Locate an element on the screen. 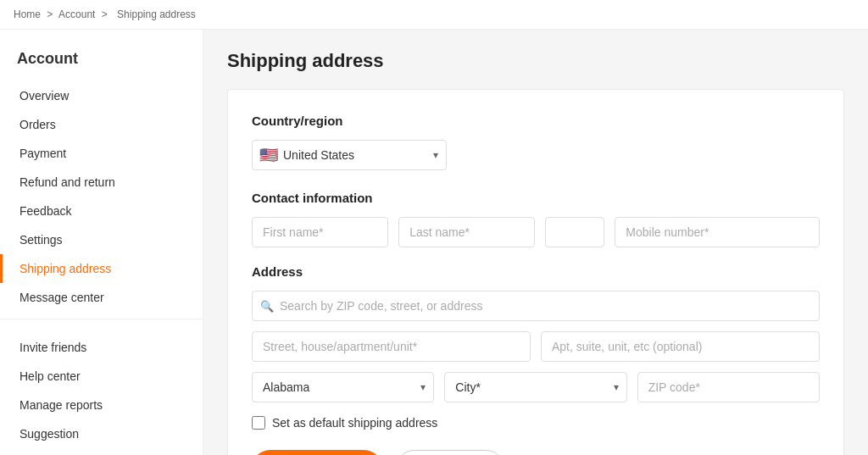 Image resolution: width=868 pixels, height=455 pixels. address-section-label: Address is located at coordinates (536, 271).